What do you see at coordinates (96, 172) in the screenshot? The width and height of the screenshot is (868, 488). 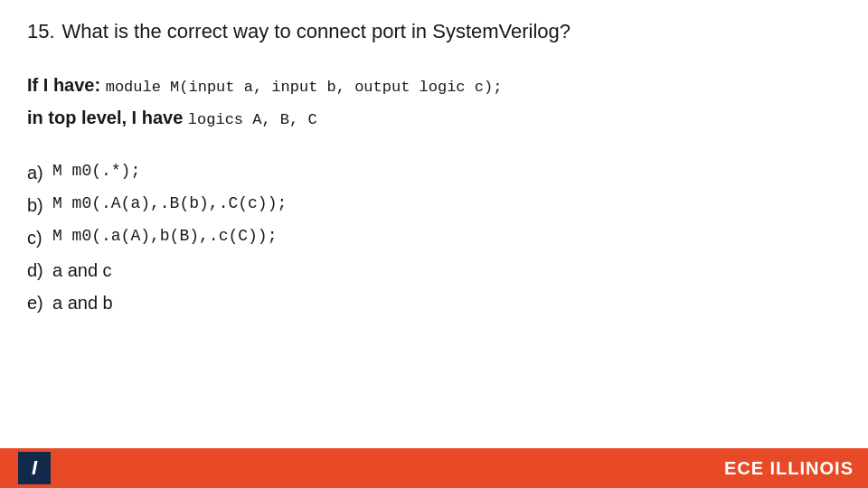 I see `option-a-code: M m0(.*);` at bounding box center [96, 172].